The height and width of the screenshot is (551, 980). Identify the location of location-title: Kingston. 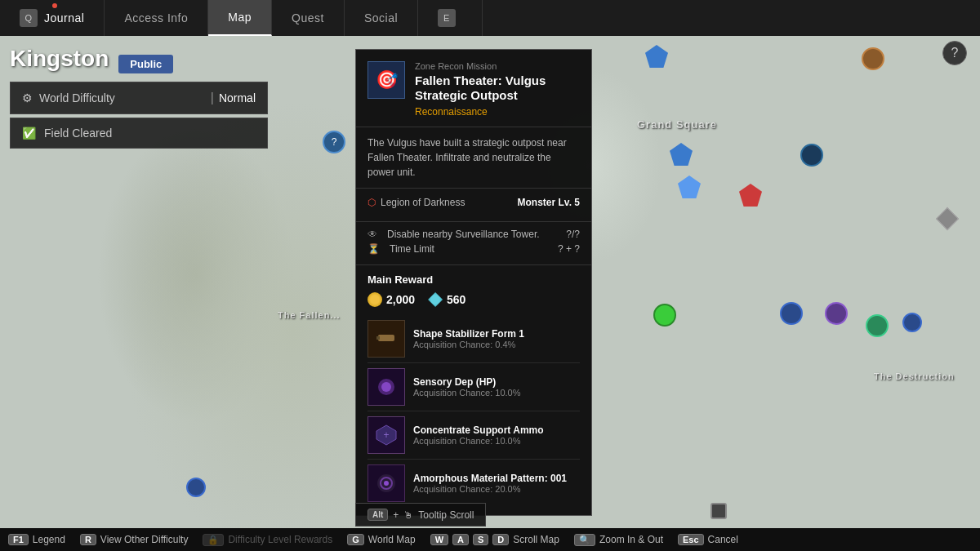
(59, 59).